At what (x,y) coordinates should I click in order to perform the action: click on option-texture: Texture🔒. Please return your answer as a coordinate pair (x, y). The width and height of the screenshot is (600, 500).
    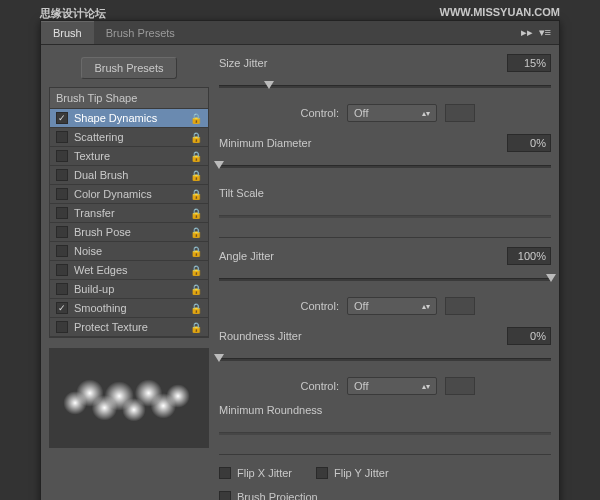
    Looking at the image, I should click on (129, 156).